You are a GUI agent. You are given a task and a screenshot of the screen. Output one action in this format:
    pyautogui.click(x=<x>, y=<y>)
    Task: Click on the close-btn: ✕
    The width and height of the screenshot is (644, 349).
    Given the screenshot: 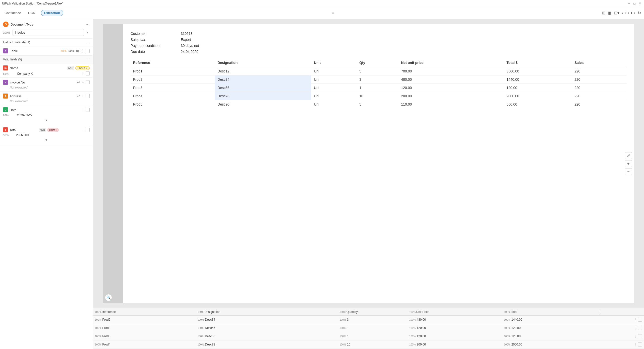 What is the action you would take?
    pyautogui.click(x=640, y=4)
    